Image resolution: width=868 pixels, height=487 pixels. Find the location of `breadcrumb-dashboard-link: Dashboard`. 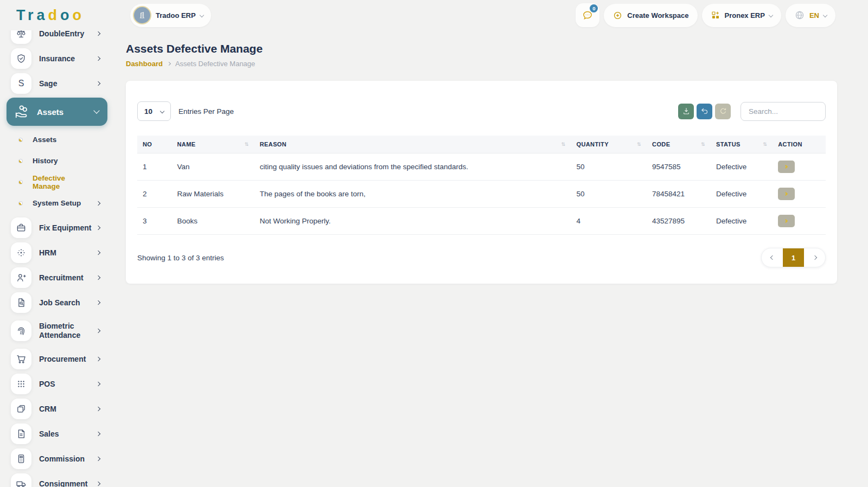

breadcrumb-dashboard-link: Dashboard is located at coordinates (144, 64).